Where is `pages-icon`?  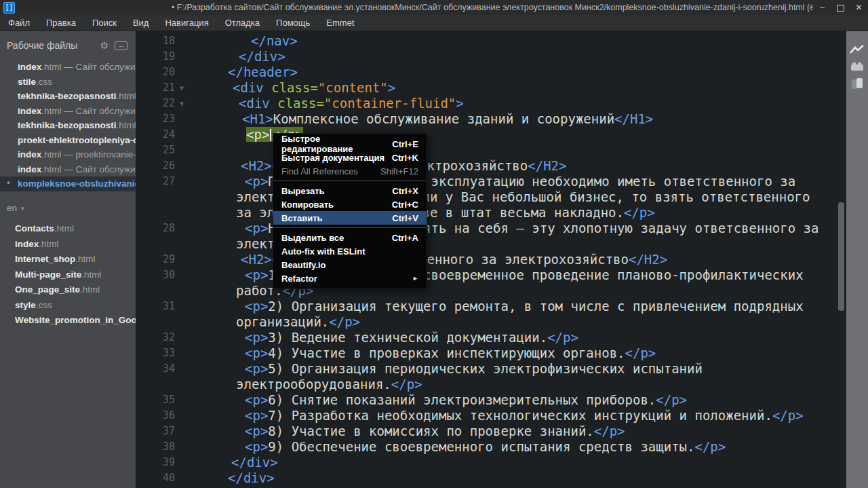
pages-icon is located at coordinates (857, 84).